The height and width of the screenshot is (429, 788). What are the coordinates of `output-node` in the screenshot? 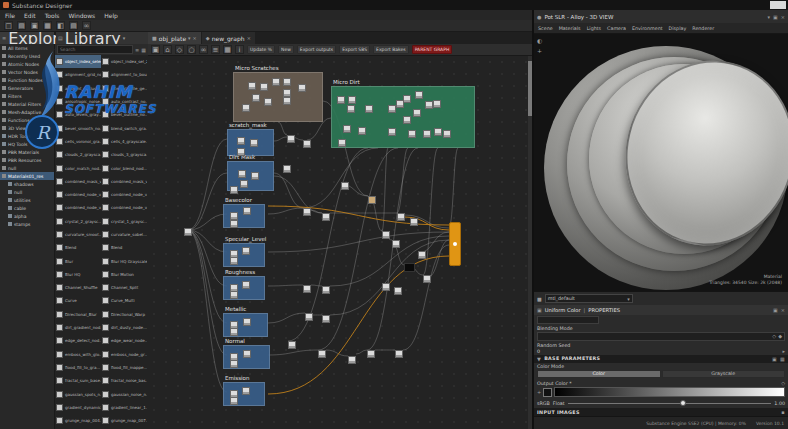 It's located at (455, 244).